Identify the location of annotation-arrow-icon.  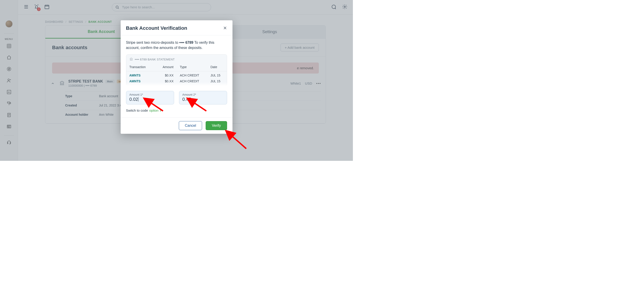
(238, 143).